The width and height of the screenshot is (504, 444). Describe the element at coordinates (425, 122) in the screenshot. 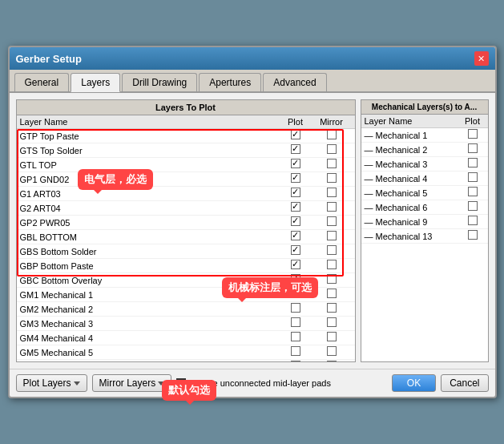

I see `right-col-headers: Layer Name Plot` at that location.